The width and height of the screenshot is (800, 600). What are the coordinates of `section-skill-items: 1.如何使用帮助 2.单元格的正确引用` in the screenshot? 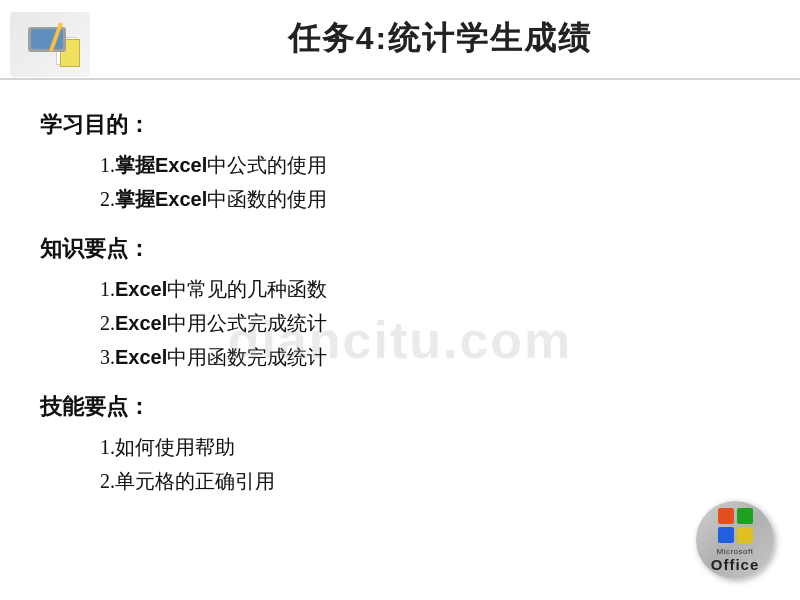 It's located at (400, 464).